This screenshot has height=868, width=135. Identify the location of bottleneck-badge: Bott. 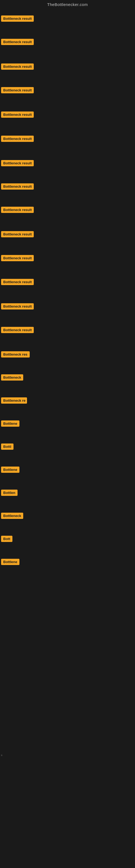
(7, 539).